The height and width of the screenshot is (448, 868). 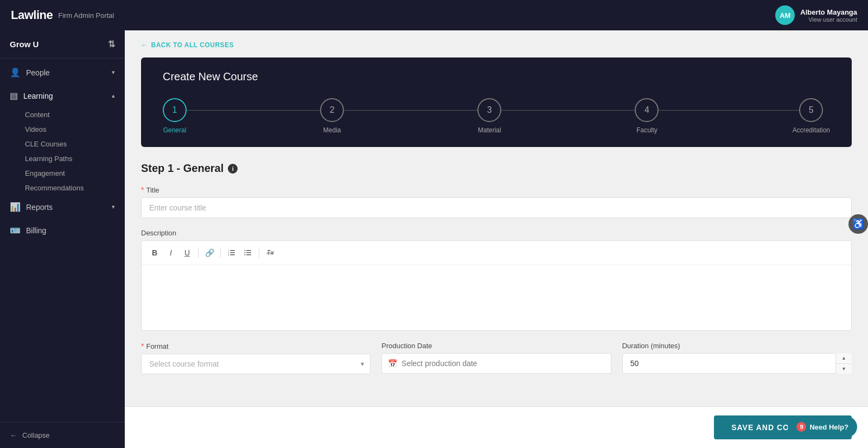 I want to click on duration-increment-button: ▲, so click(x=844, y=359).